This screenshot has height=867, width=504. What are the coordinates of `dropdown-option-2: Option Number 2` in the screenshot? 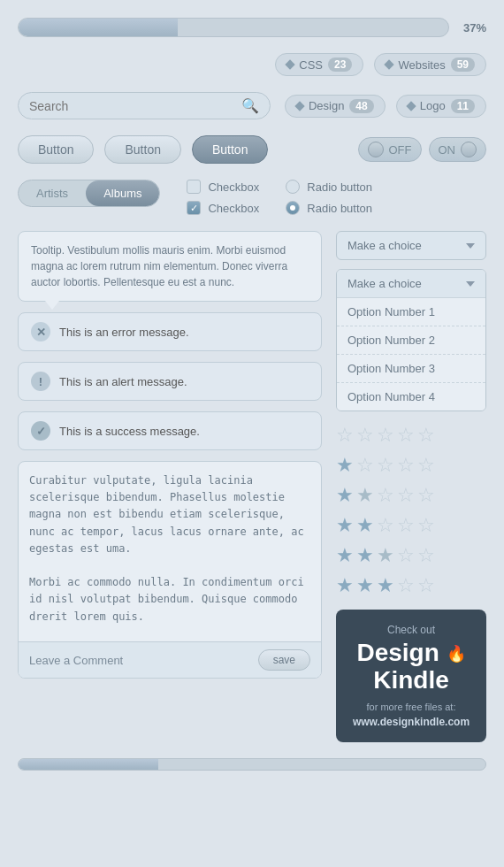 It's located at (411, 341).